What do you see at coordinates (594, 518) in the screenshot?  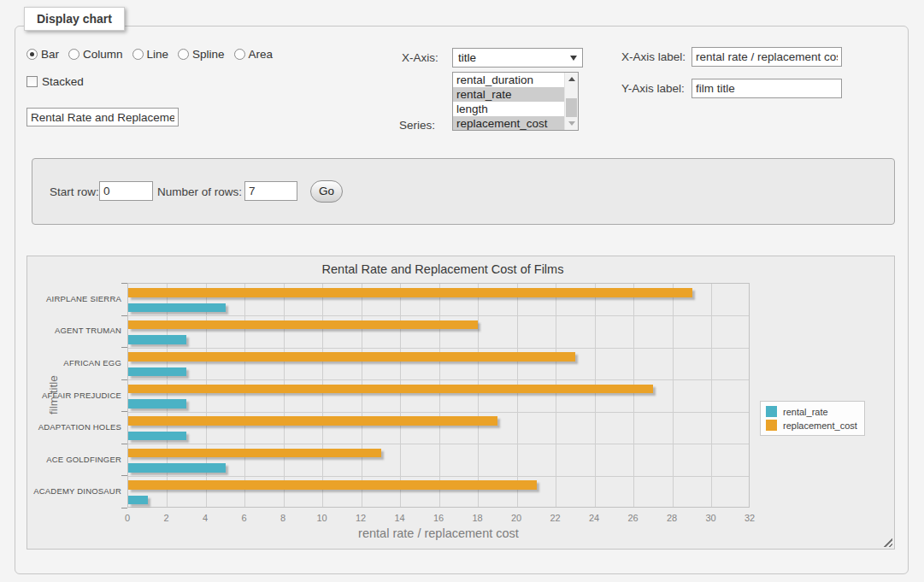 I see `x-tick-label: 24` at bounding box center [594, 518].